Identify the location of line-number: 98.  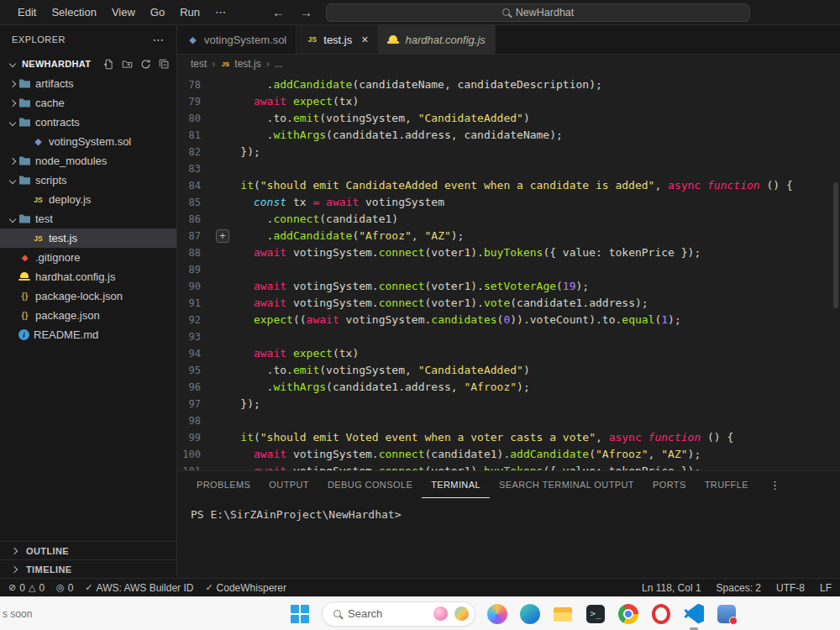
(196, 421).